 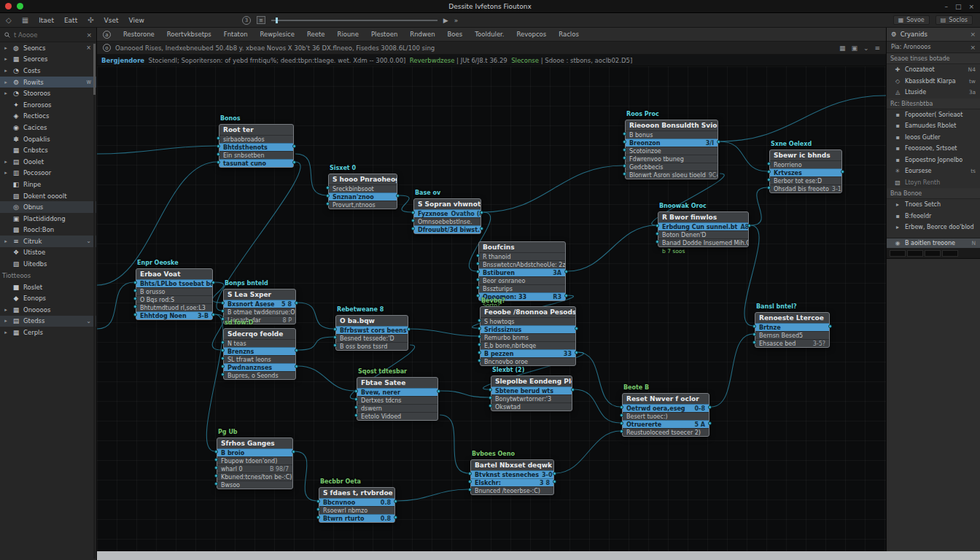 What do you see at coordinates (522, 273) in the screenshot?
I see `node-row: Bstiburen3A` at bounding box center [522, 273].